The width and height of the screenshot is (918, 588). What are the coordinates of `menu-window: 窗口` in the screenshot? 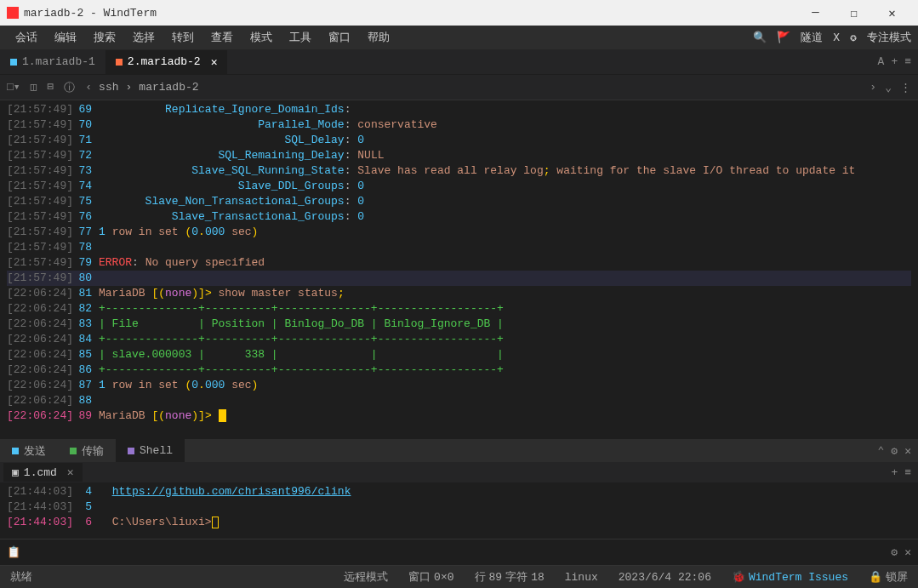 It's located at (339, 37).